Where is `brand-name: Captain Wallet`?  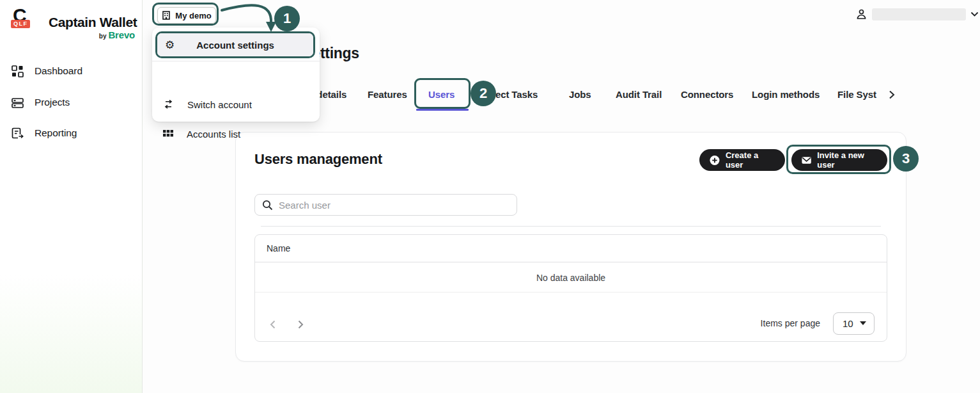
brand-name: Captain Wallet is located at coordinates (93, 22).